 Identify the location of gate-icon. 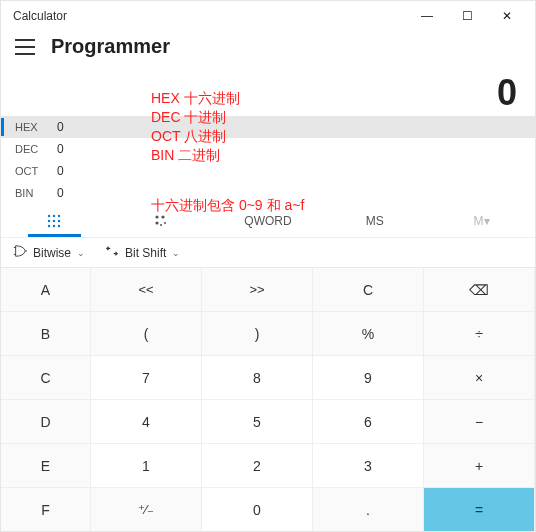
(20, 252).